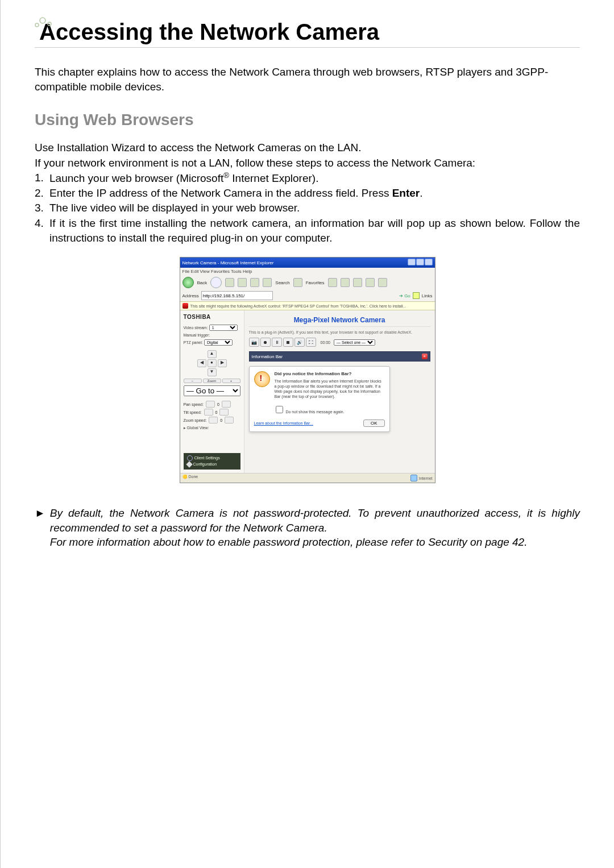 The width and height of the screenshot is (614, 868). I want to click on stop-icon, so click(230, 283).